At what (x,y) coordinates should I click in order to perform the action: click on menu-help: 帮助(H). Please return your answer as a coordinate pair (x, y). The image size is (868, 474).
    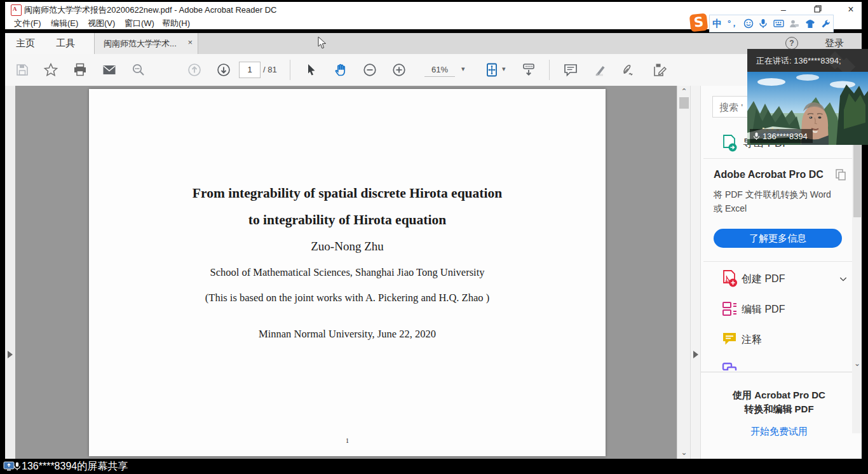
    Looking at the image, I should click on (176, 24).